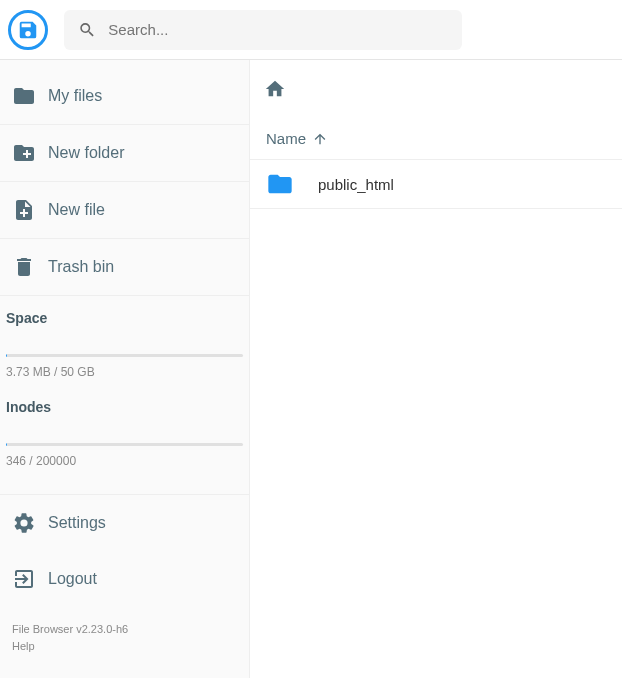 The width and height of the screenshot is (622, 678). I want to click on list-item: public_html, so click(436, 184).